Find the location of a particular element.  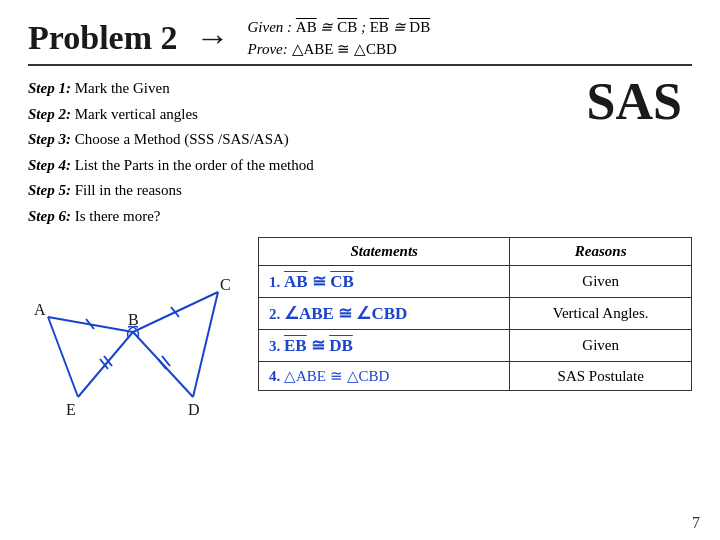

reason-1-text: Given is located at coordinates (600, 281).